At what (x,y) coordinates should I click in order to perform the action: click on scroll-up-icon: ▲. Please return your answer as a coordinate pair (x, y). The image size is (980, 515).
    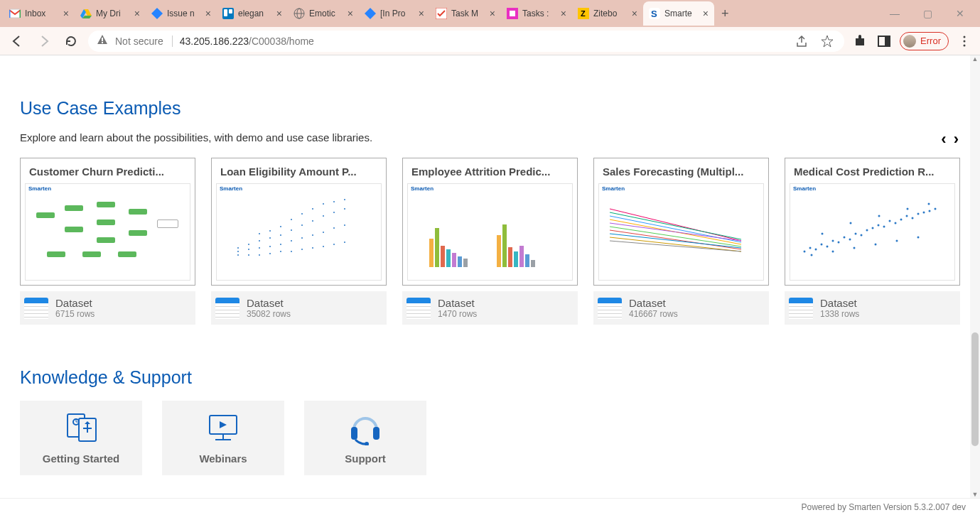
    Looking at the image, I should click on (975, 59).